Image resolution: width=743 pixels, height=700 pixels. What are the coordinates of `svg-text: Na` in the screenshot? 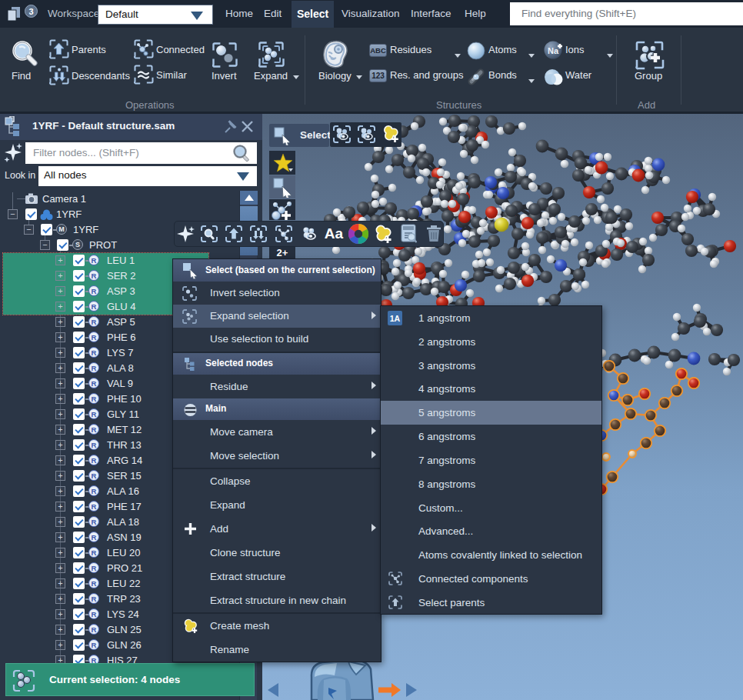 It's located at (554, 51).